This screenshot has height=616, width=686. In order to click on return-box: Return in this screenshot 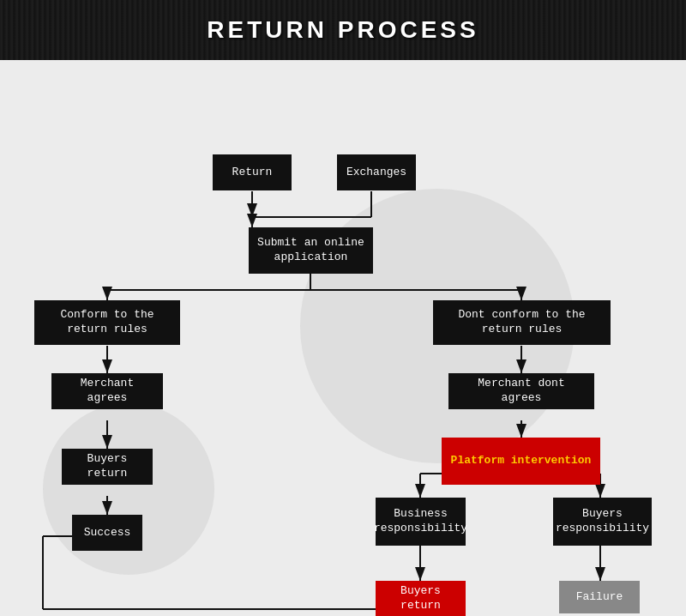, I will do `click(252, 172)`.